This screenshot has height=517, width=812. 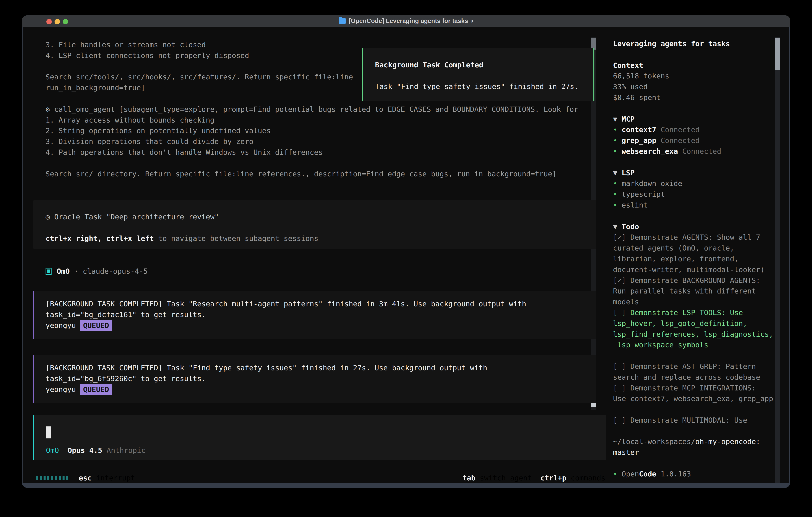 What do you see at coordinates (322, 131) in the screenshot?
I see `tool-call-item: 2. String operations on potentially unde…` at bounding box center [322, 131].